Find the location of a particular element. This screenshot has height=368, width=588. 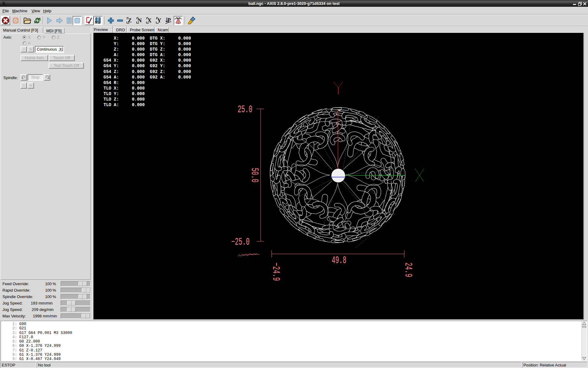

svg-text: 50.0 is located at coordinates (254, 175).